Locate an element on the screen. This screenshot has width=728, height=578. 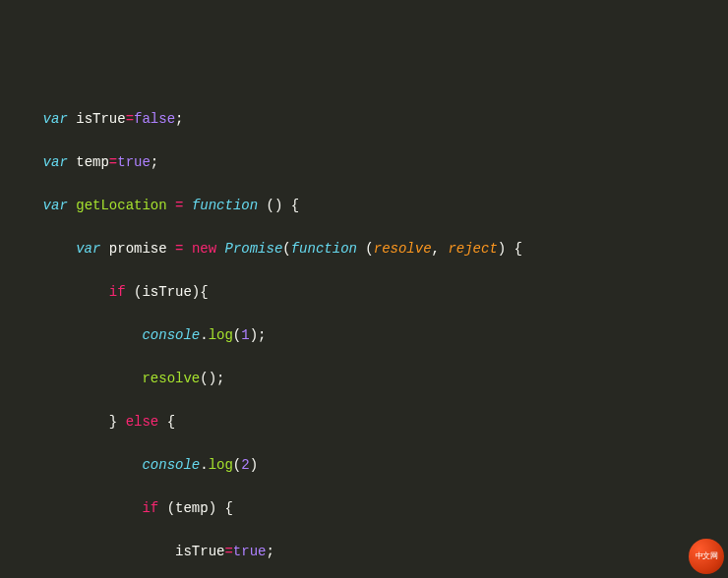
code-line: if (isTrue){ is located at coordinates (364, 292).